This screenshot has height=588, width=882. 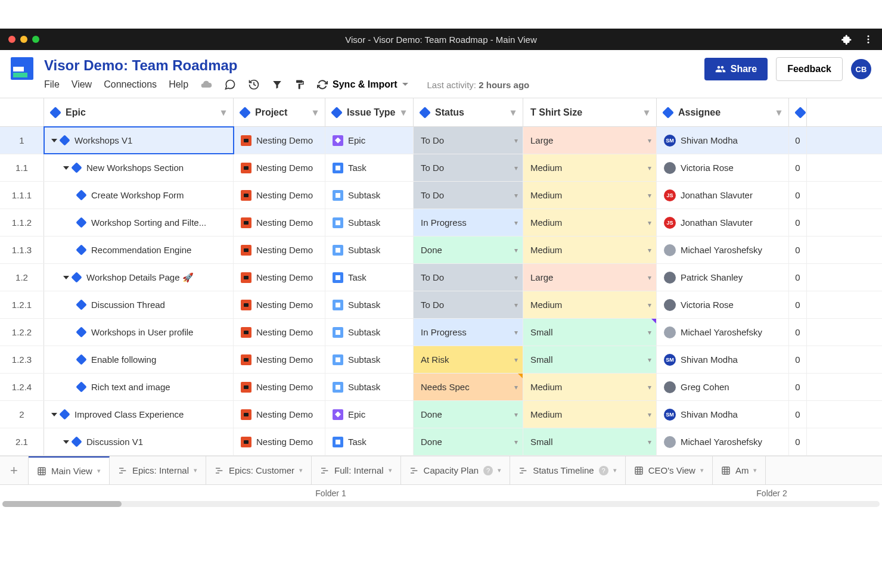 What do you see at coordinates (141, 66) in the screenshot?
I see `document-title: Visor Demo: Team Roadmap` at bounding box center [141, 66].